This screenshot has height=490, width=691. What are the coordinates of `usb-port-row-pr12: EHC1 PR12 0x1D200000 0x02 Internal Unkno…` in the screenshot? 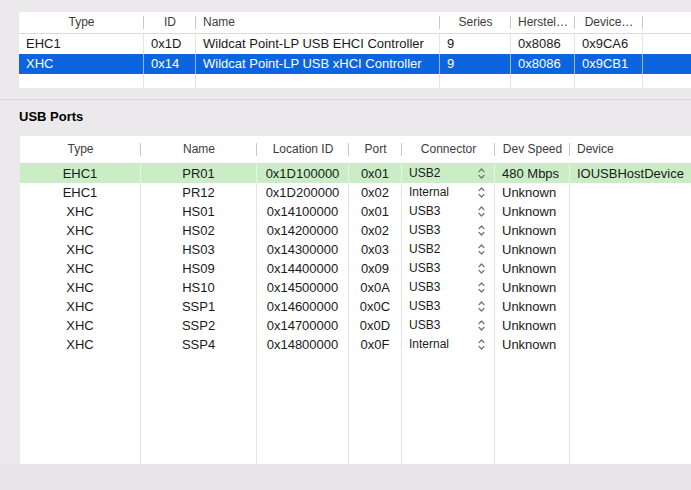 It's located at (356, 192).